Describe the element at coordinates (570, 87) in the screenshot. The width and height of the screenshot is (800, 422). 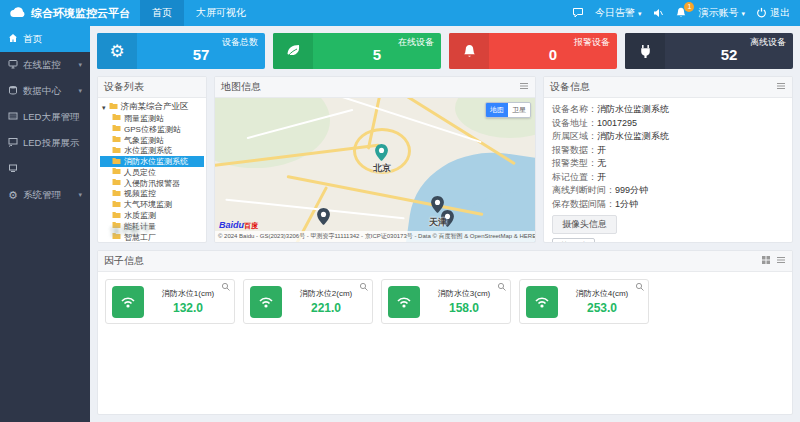
I see `panel-title: 设备信息` at that location.